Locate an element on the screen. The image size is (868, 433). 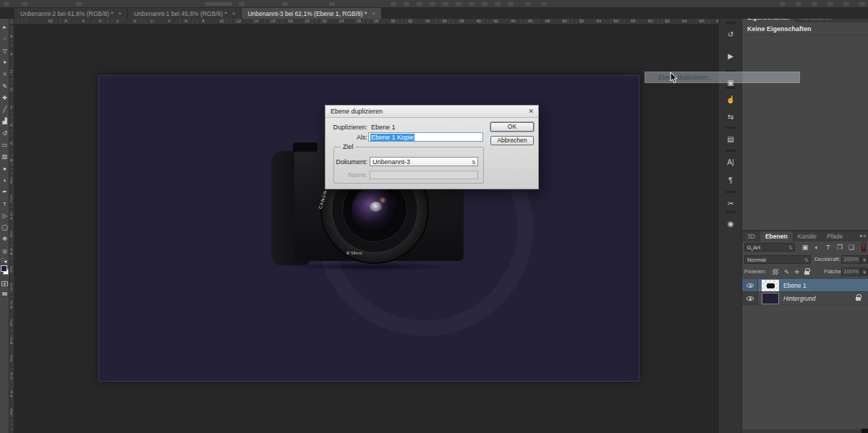
filter-shape-layers-icon: ❐ is located at coordinates (840, 247).